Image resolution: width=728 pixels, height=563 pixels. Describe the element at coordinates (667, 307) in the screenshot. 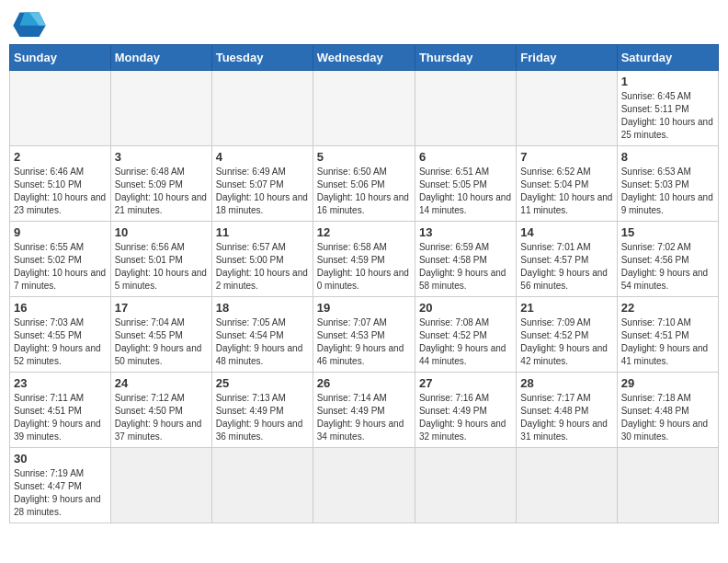

I see `day-number: 22` at that location.